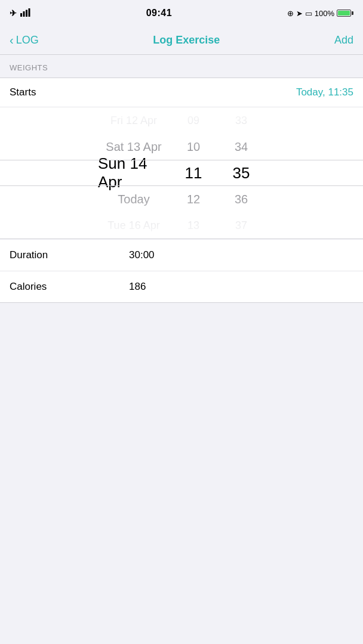  Describe the element at coordinates (27, 41) in the screenshot. I see `back-label: LOG` at that location.